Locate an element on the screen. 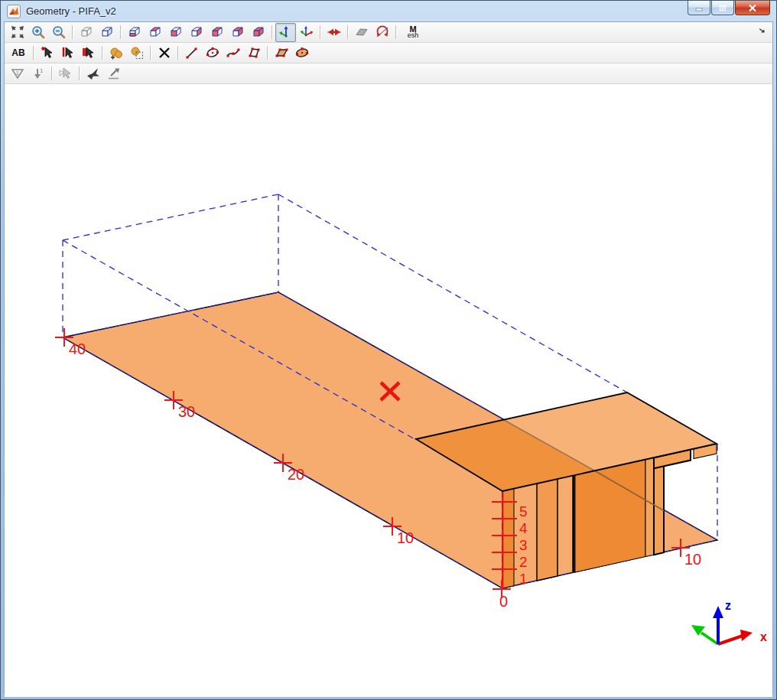 The image size is (777, 700). view-normal-button is located at coordinates (286, 32).